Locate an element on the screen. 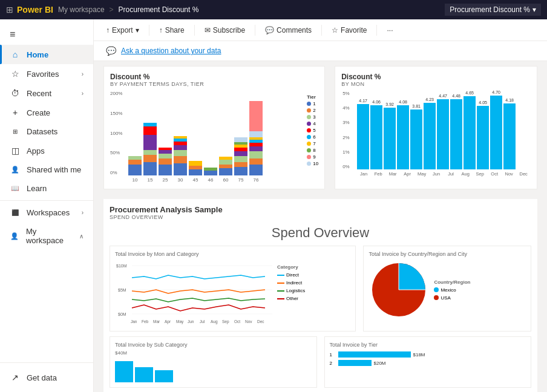 The width and height of the screenshot is (547, 392). favorite-button: ☆ Favorite is located at coordinates (349, 30).